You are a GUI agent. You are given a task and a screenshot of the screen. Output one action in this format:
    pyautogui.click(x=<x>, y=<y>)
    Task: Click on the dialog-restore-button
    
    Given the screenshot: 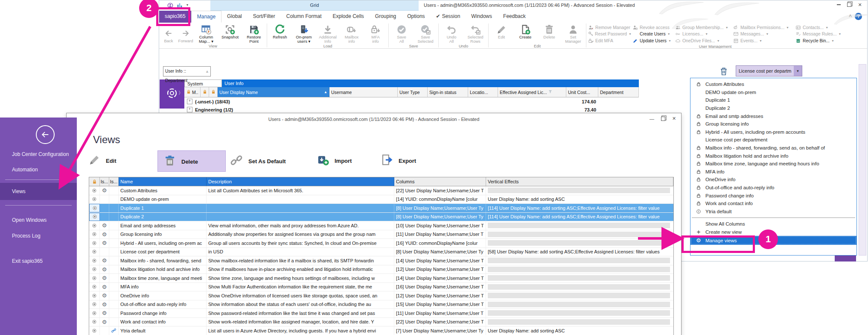 What is the action you would take?
    pyautogui.click(x=663, y=119)
    